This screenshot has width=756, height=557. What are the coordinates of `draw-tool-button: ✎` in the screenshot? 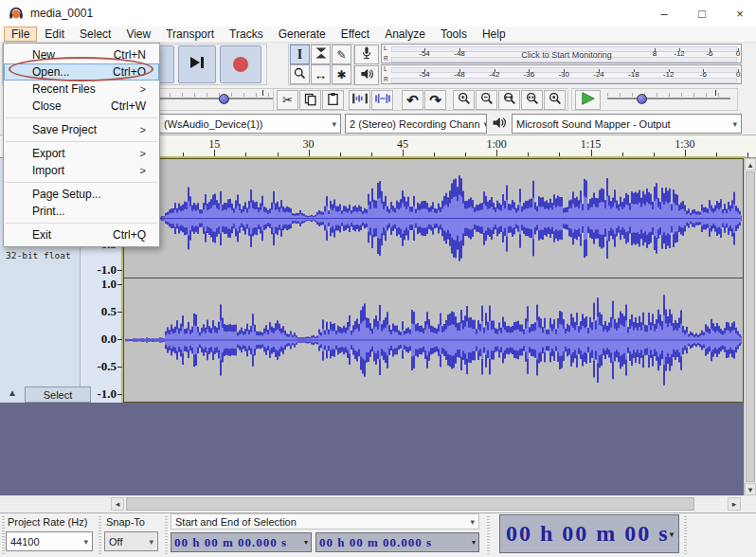 It's located at (341, 55).